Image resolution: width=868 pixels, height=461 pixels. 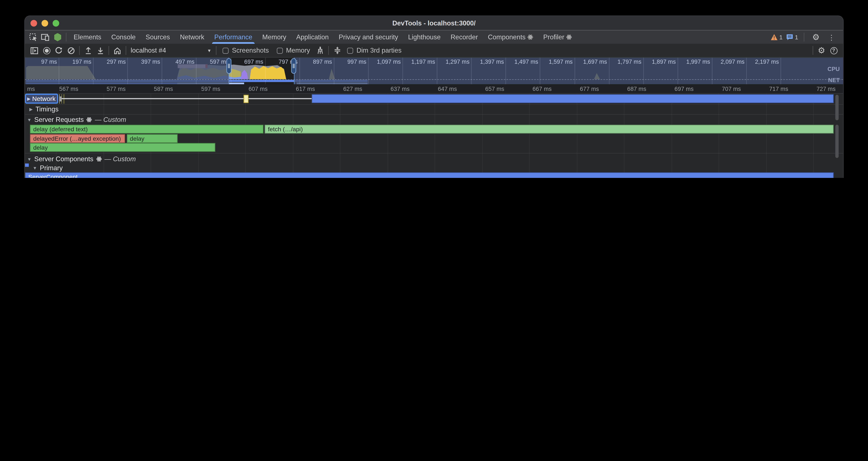 I want to click on warnings-badge: 1, so click(x=776, y=37).